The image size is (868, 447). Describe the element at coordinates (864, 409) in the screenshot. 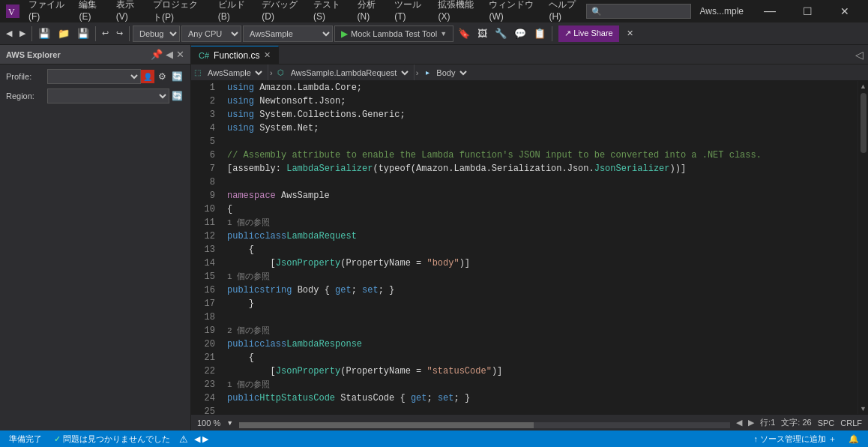

I see `scroll-down-button: ▼` at that location.